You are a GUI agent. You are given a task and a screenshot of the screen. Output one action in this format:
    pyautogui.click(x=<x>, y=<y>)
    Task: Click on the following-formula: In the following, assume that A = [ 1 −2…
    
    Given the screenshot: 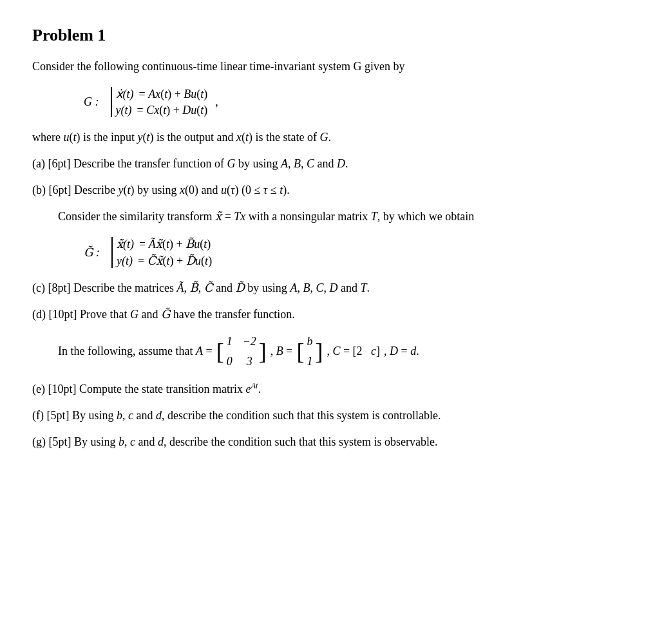 What is the action you would take?
    pyautogui.click(x=340, y=352)
    